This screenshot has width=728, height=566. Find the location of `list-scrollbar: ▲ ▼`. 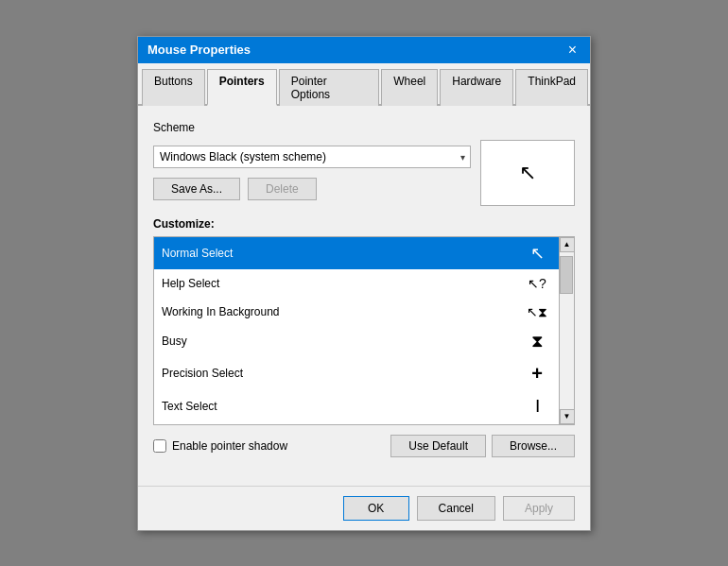

list-scrollbar: ▲ ▼ is located at coordinates (566, 331).